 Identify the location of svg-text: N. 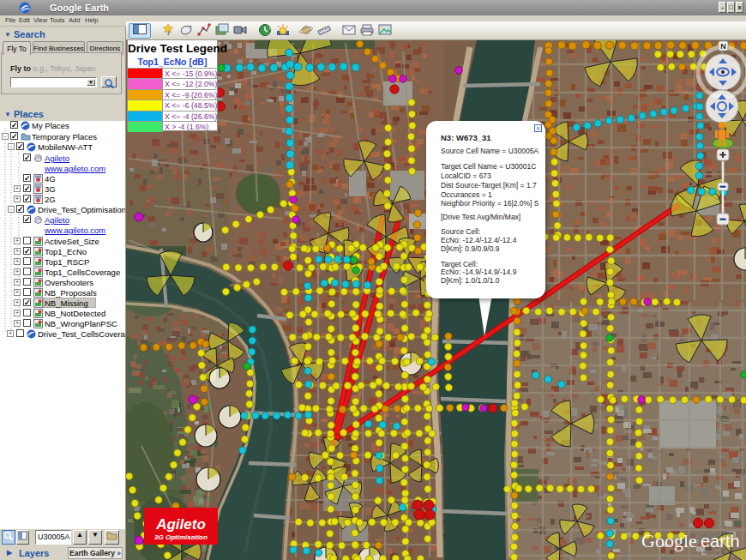
(724, 46).